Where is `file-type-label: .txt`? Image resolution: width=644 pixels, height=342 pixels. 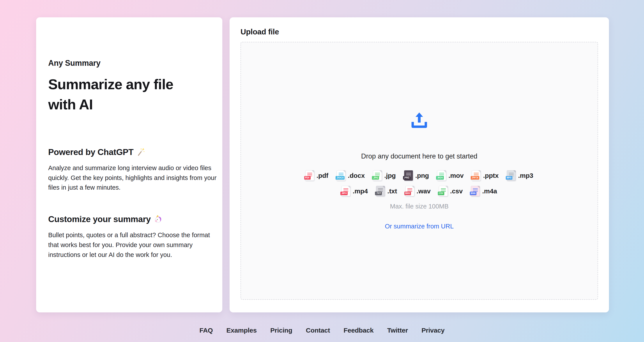 file-type-label: .txt is located at coordinates (392, 191).